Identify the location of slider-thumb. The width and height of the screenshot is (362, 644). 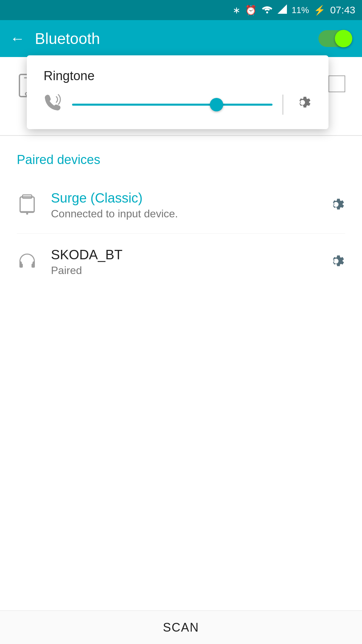
(217, 105).